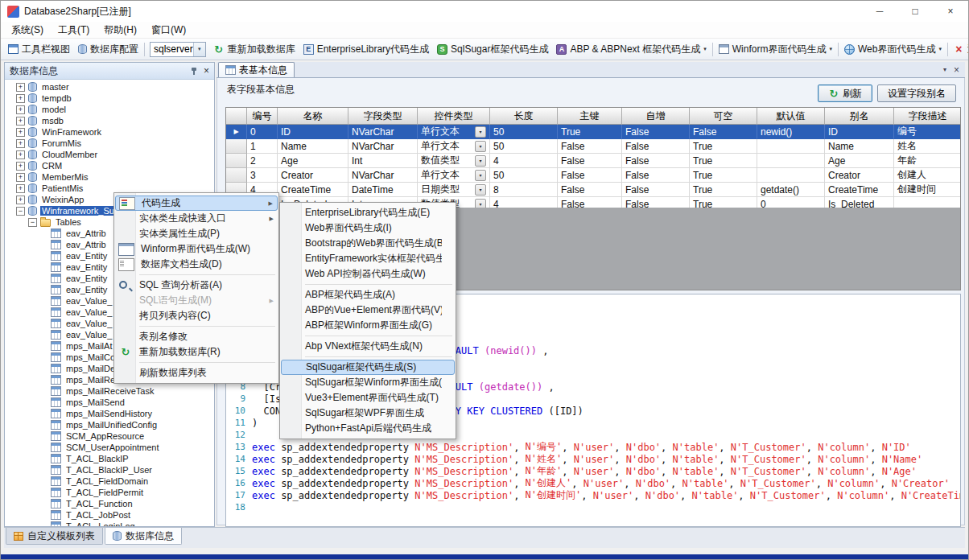 This screenshot has height=560, width=969. I want to click on tree-node-database: +WinFramework, so click(109, 132).